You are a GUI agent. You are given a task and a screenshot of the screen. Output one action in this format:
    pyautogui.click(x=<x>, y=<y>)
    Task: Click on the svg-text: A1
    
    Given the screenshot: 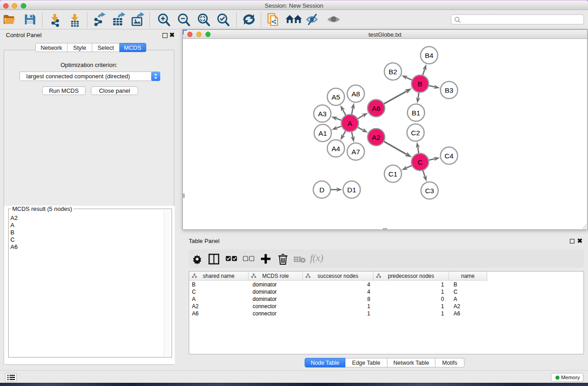 What is the action you would take?
    pyautogui.click(x=323, y=133)
    